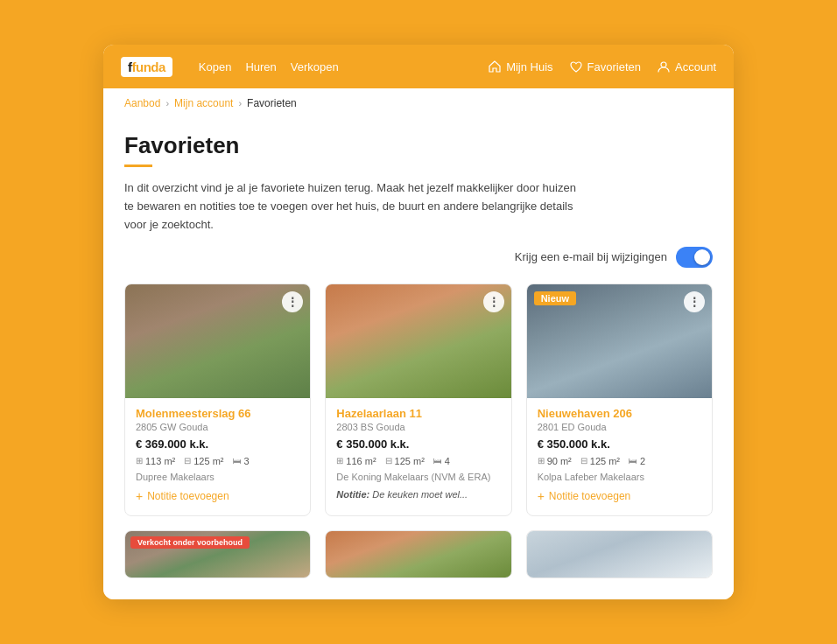 This screenshot has width=837, height=644. Describe the element at coordinates (292, 302) in the screenshot. I see `card-menu-btn-1: ⋮` at that location.